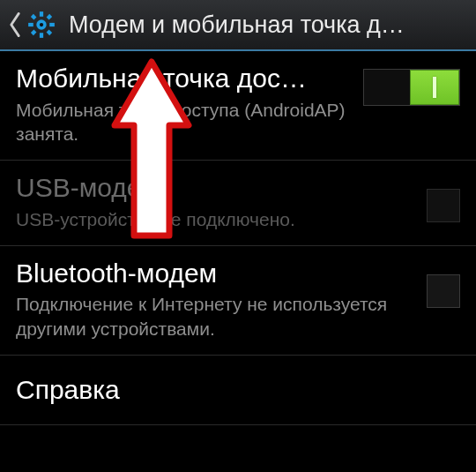 This screenshot has width=476, height=472. I want to click on action-bar: Модем и мобильная точка д…, so click(238, 26).